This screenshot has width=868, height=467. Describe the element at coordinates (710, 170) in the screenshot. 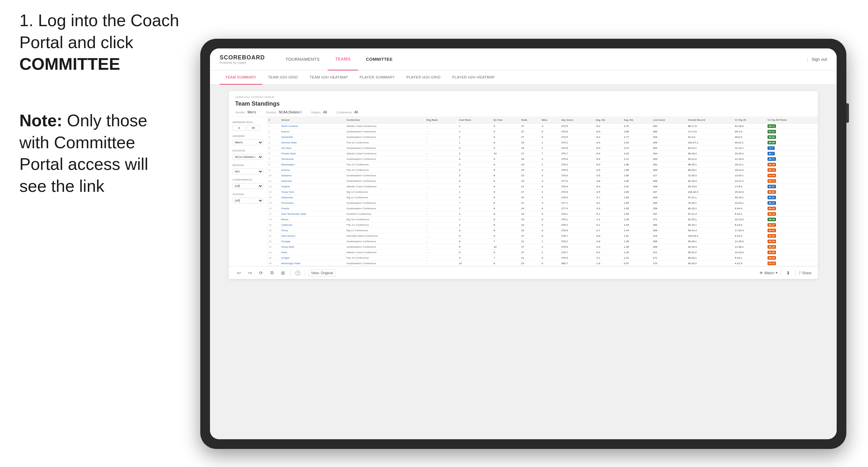

I see `cell-overall: 86-26.1` at that location.